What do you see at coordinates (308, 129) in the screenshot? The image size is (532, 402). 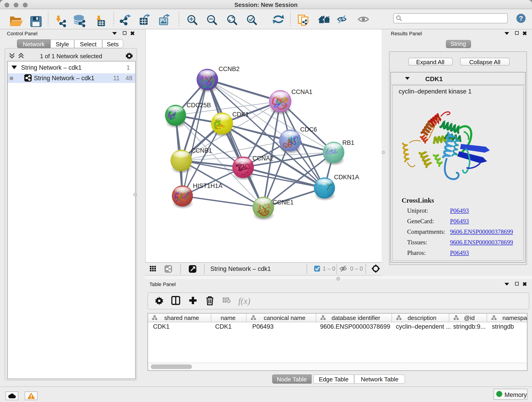 I see `svg-text: CDC6` at bounding box center [308, 129].